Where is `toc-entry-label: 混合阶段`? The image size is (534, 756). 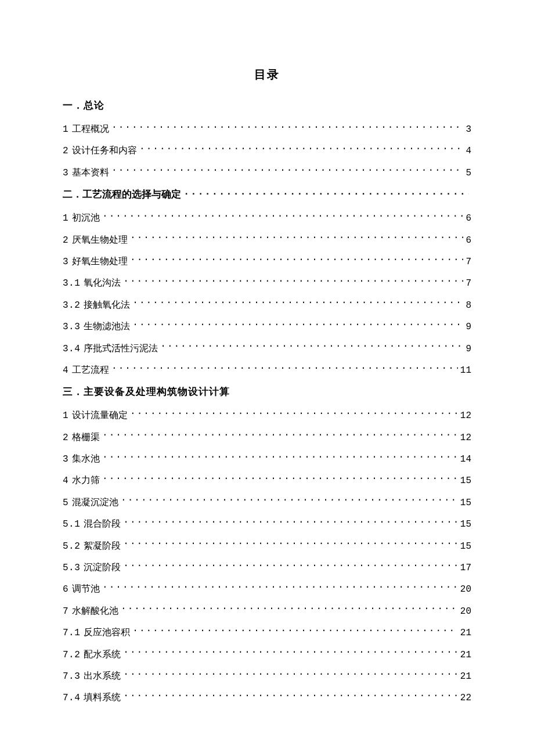
toc-entry-label: 混合阶段 is located at coordinates (102, 524).